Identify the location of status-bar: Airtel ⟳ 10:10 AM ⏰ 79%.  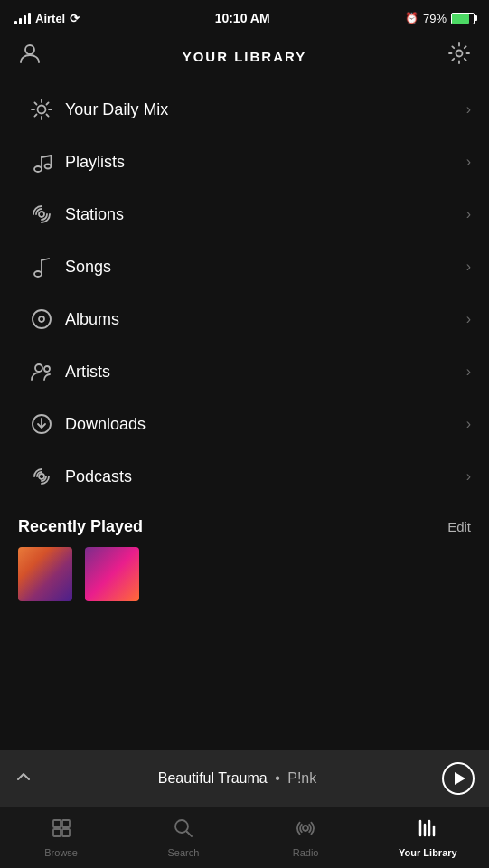
(244, 16).